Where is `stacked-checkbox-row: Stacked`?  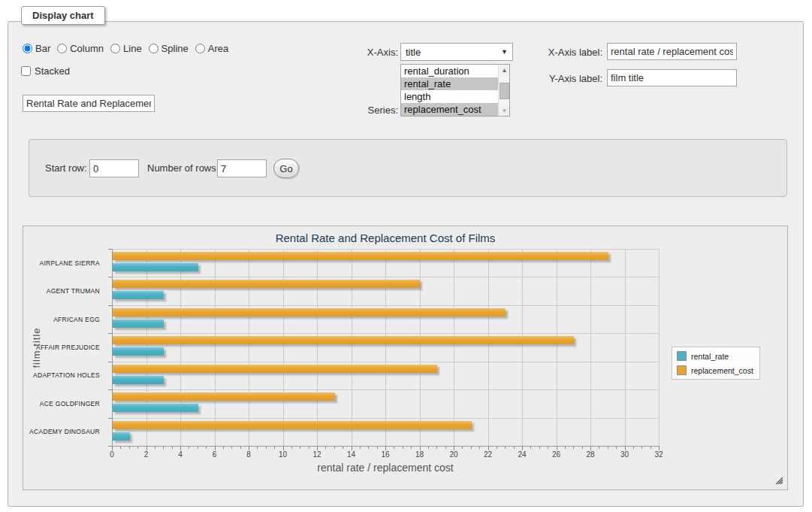
stacked-checkbox-row: Stacked is located at coordinates (45, 71).